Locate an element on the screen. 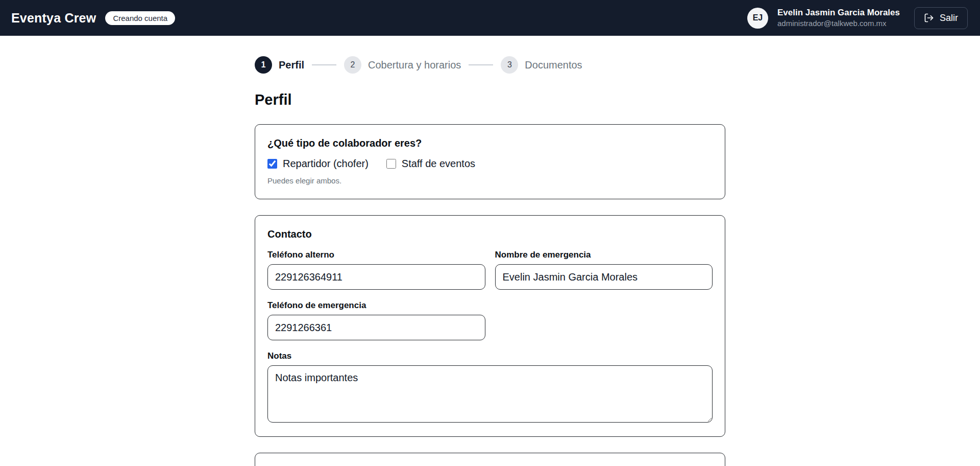  alt-phone-input is located at coordinates (377, 277).